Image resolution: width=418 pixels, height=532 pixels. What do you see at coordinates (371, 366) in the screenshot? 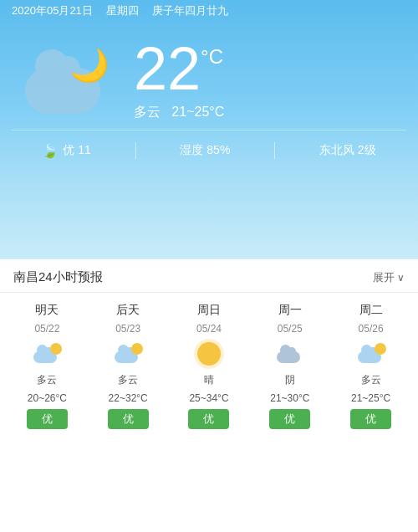
I see `forecast-day-item: 周二 05/26 多云 21~25°C 优` at bounding box center [371, 366].